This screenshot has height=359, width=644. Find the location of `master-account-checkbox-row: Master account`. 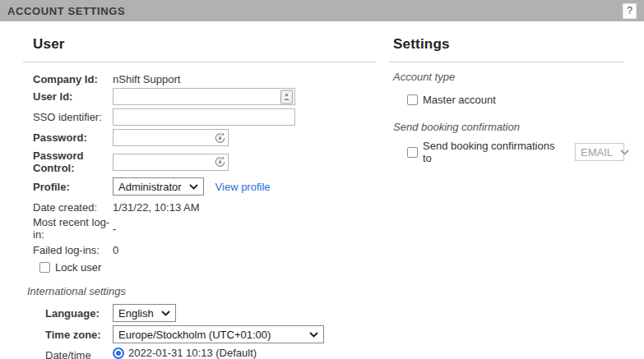

master-account-checkbox-row: Master account is located at coordinates (507, 99).